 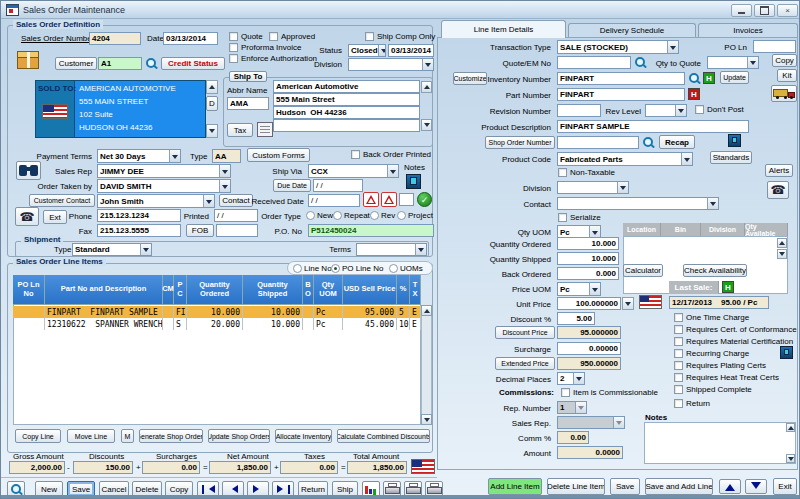 I want to click on received-date-field: / /, so click(x=334, y=200).